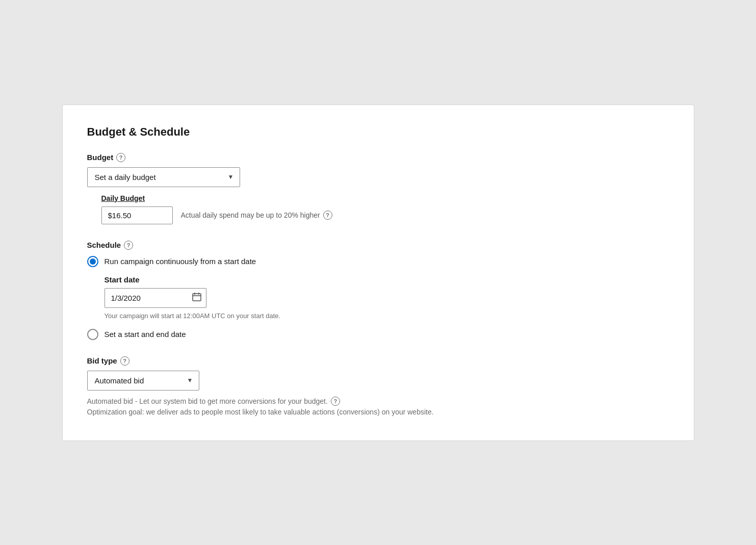 Image resolution: width=756 pixels, height=545 pixels. What do you see at coordinates (164, 177) in the screenshot?
I see `budget-dropdown-wrapper: Set a daily budgetSet a lifetime budget …` at bounding box center [164, 177].